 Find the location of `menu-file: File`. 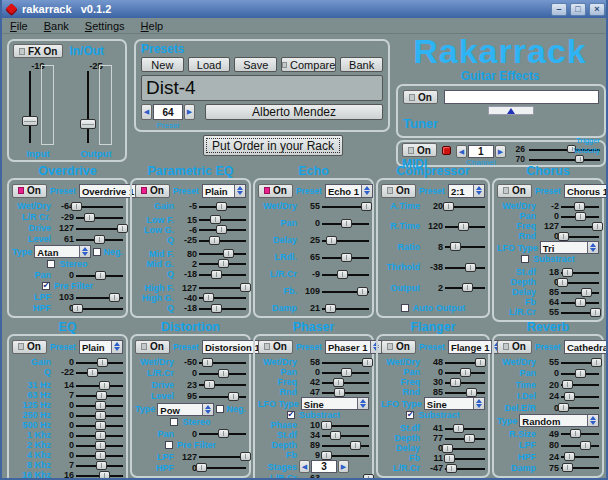

menu-file: File is located at coordinates (19, 26).